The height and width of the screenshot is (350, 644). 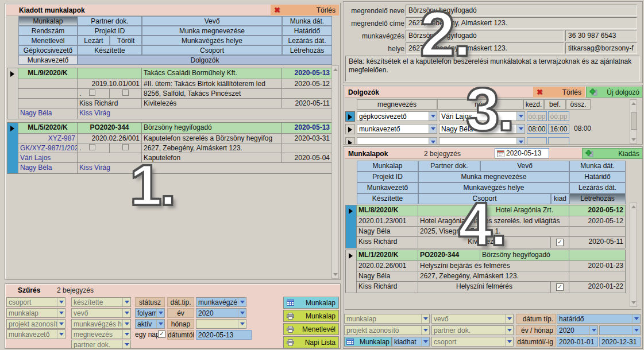 I want to click on menetlevel-print-button: Menetlevél, so click(x=311, y=329).